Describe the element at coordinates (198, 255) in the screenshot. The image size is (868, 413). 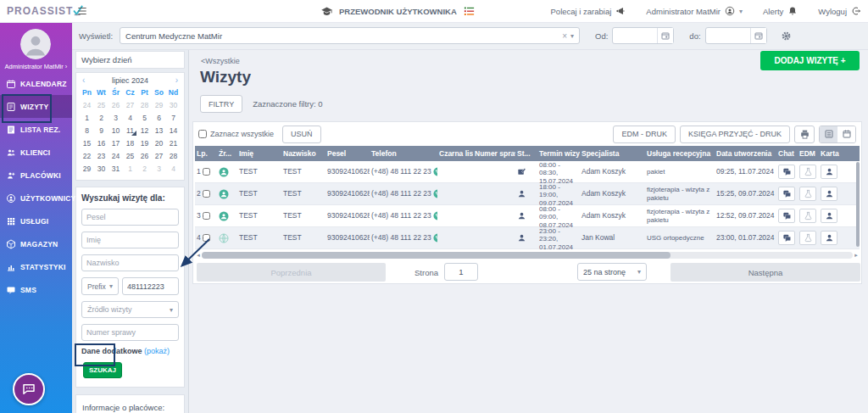
I see `scroll-left-icon: ◂` at that location.